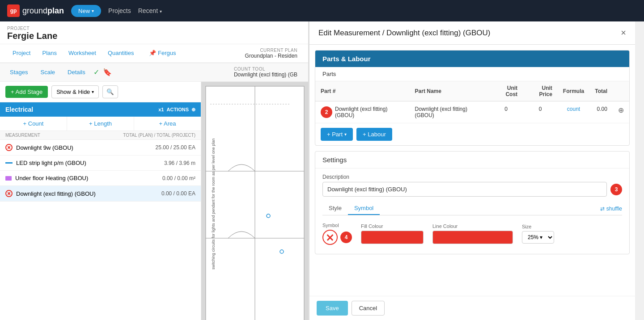 Image resolution: width=644 pixels, height=320 pixels. What do you see at coordinates (9, 163) in the screenshot?
I see `strip-icon` at bounding box center [9, 163].